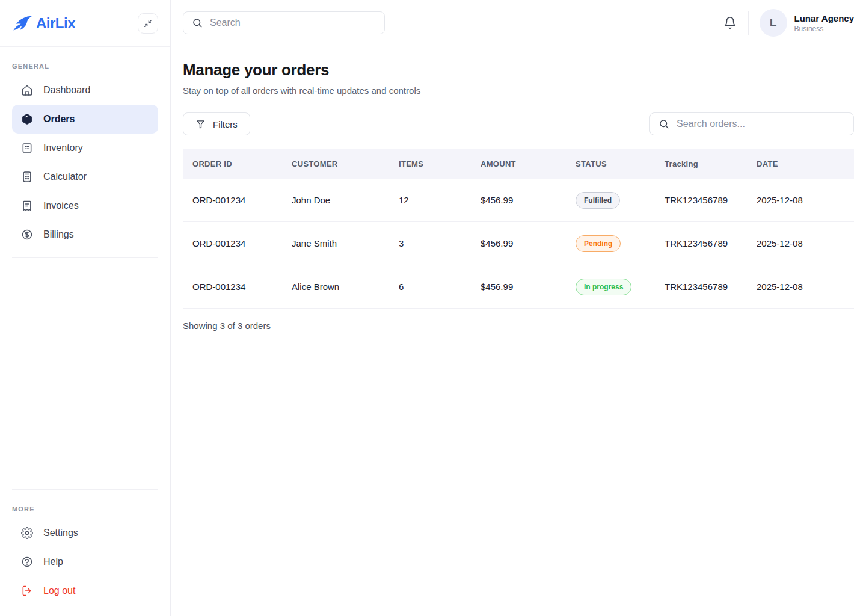 The height and width of the screenshot is (616, 866). What do you see at coordinates (518, 90) in the screenshot?
I see `page-subtitle: Stay on top of all orders with real-time…` at bounding box center [518, 90].